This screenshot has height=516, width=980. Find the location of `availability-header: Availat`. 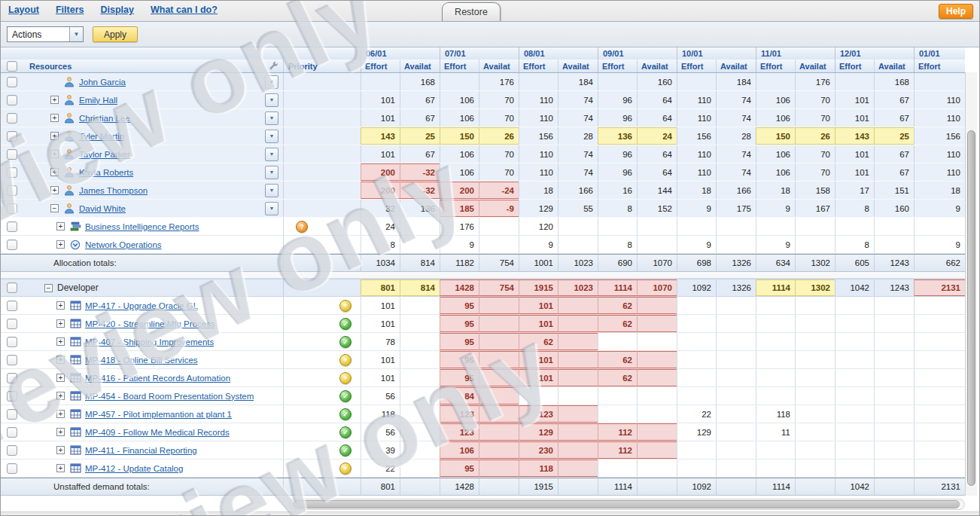

availability-header: Availat is located at coordinates (656, 66).